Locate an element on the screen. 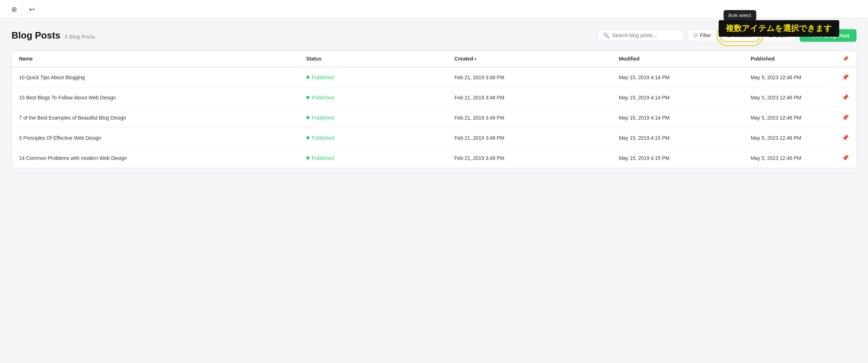 This screenshot has height=363, width=868. status-label-1: Published is located at coordinates (323, 98).